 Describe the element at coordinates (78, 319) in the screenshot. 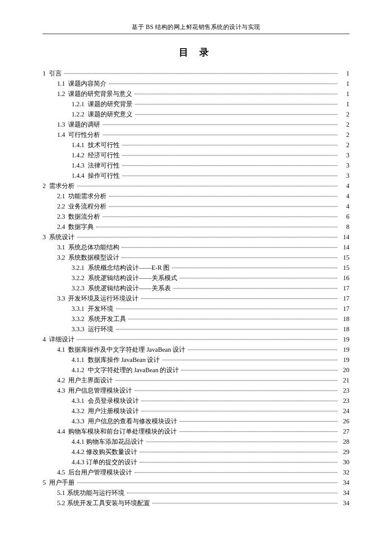

I see `toc-entry-number: 3.3.2` at that location.